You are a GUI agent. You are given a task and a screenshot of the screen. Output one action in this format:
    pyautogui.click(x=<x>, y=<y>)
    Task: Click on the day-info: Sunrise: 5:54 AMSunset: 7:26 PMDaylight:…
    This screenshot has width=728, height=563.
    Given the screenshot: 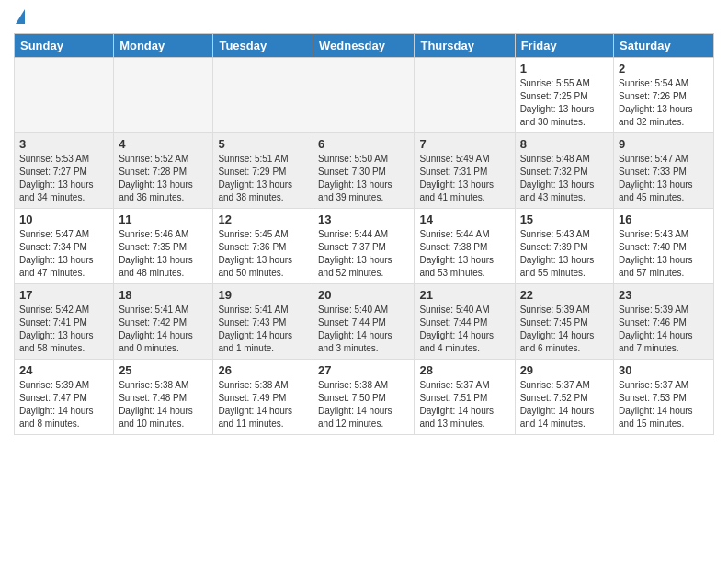 What is the action you would take?
    pyautogui.click(x=664, y=103)
    